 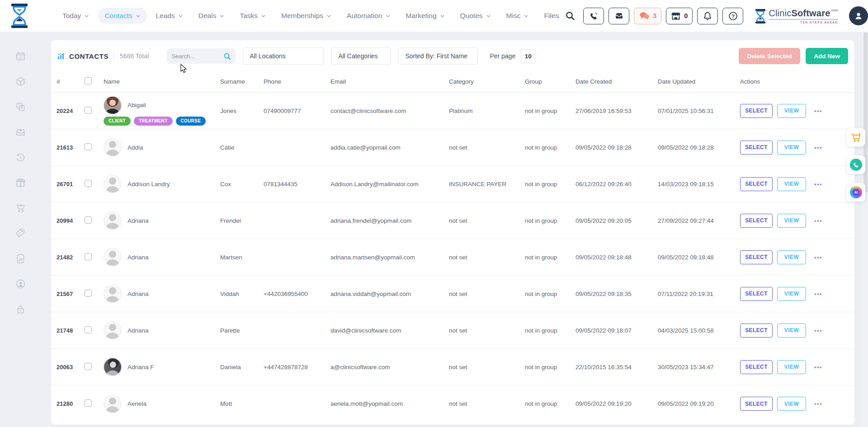 What do you see at coordinates (476, 16) in the screenshot?
I see `nav-item-quotes: Quotes` at bounding box center [476, 16].